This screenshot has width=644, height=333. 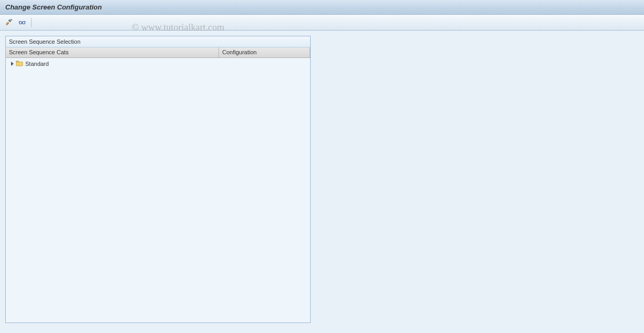 What do you see at coordinates (113, 64) in the screenshot?
I see `tree-cell-cats: Standard` at bounding box center [113, 64].